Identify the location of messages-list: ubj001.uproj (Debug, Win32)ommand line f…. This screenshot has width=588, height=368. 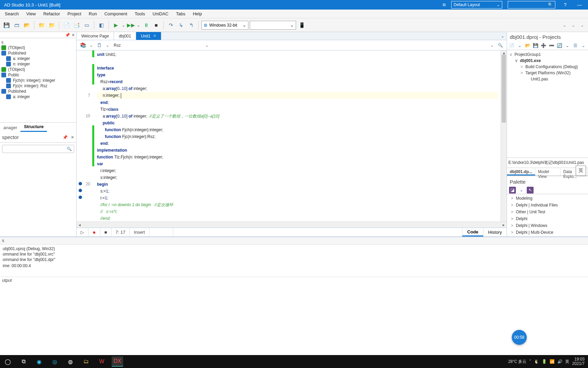
(294, 261).